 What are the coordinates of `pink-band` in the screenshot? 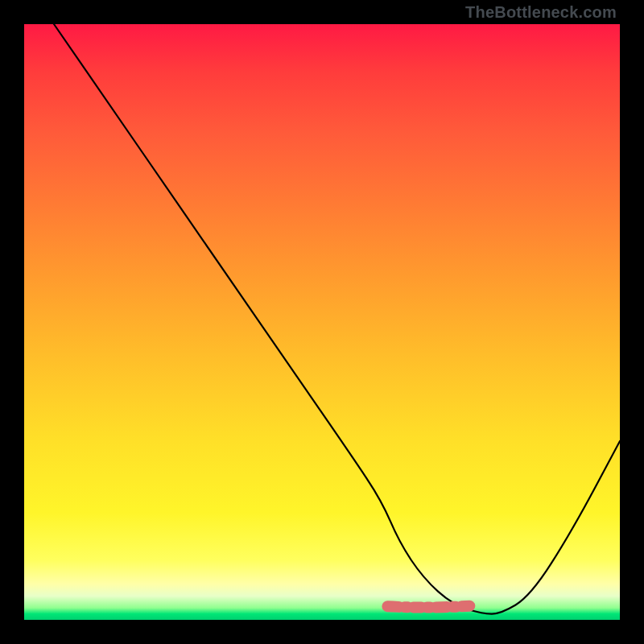 It's located at (444, 605).